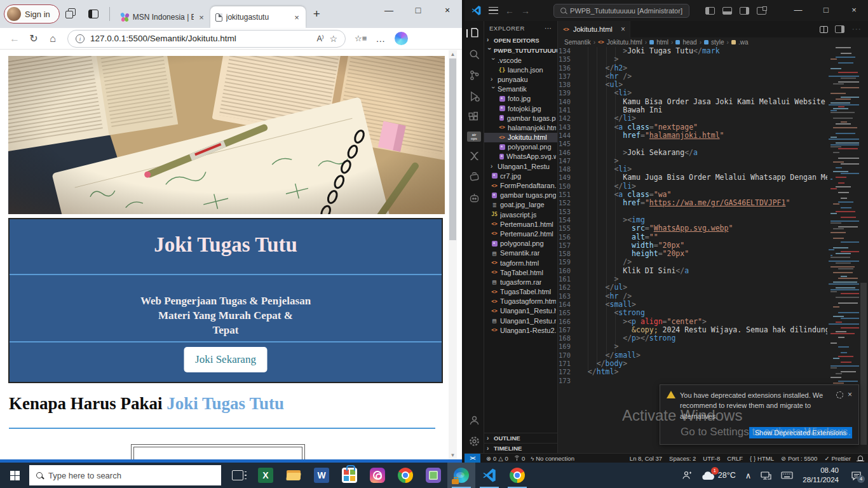  What do you see at coordinates (381, 38) in the screenshot?
I see `more-options-icon: …` at bounding box center [381, 38].